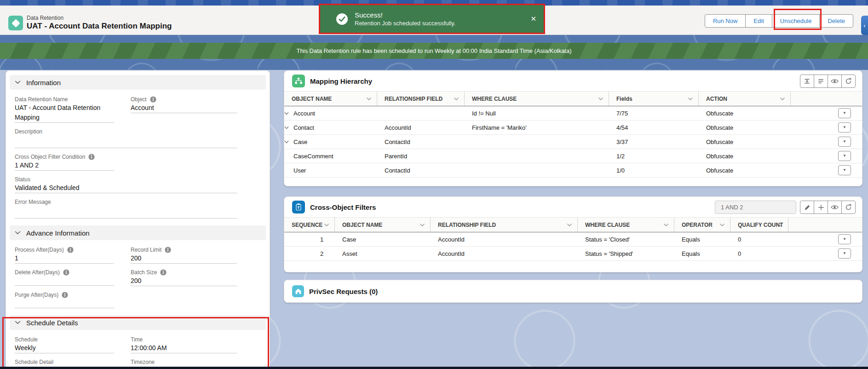 This screenshot has height=369, width=868. What do you see at coordinates (573, 156) in the screenshot?
I see `table-row: CaseComment ParentId 1/2 Obfuscate ▼` at bounding box center [573, 156].